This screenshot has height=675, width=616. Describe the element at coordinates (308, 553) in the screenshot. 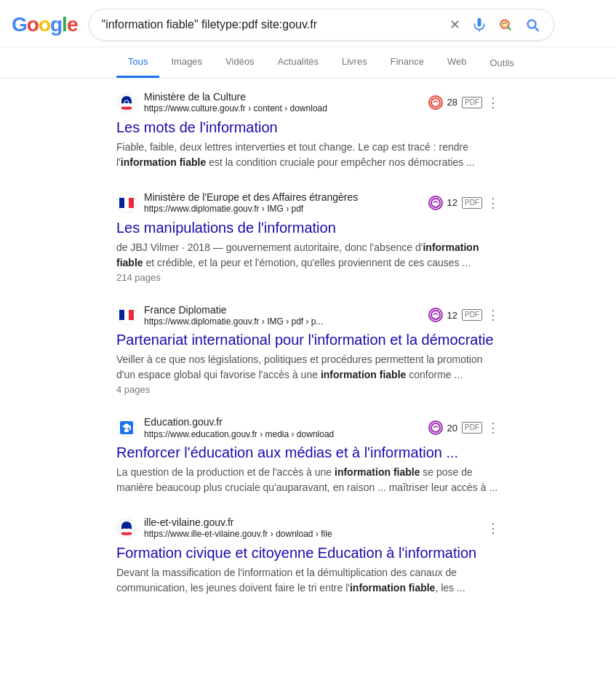

I see `result-title: Formation civique et citoyenne Education…` at that location.